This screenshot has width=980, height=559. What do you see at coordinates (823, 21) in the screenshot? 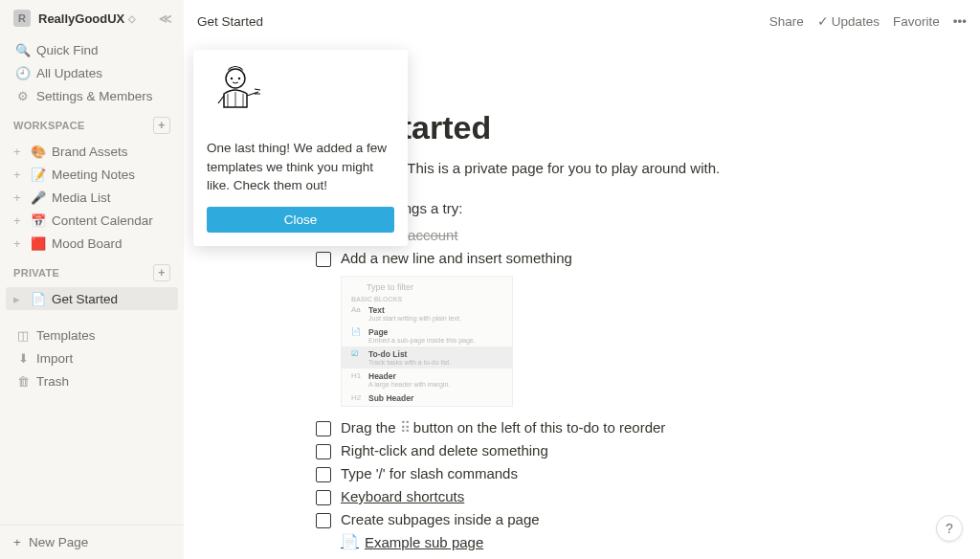
I see `check-icon: ✓` at bounding box center [823, 21].